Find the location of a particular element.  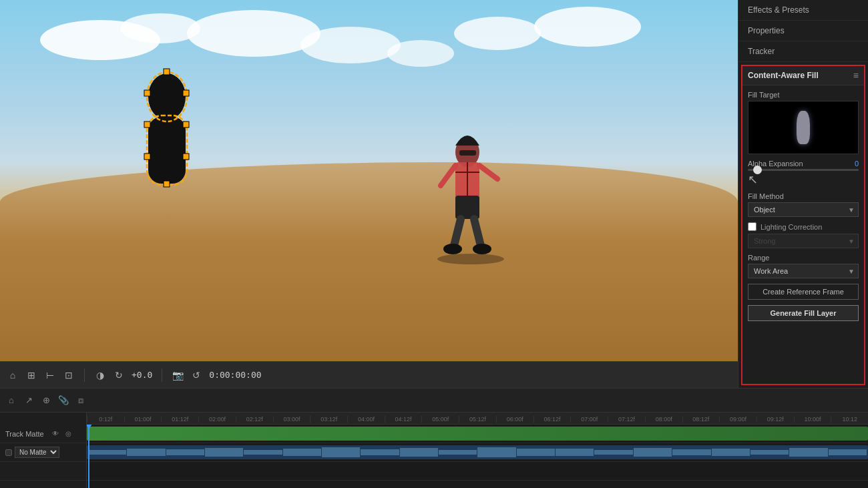

tl-home-icon: ⌂ is located at coordinates (11, 401).